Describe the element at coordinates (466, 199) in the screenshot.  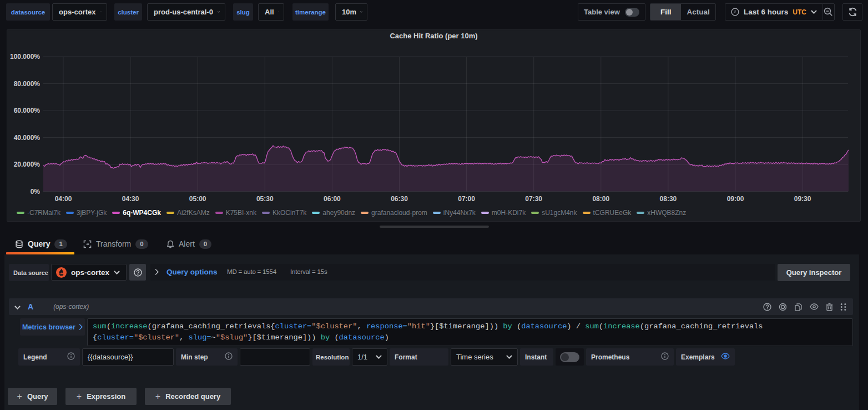
I see `svg-text: 07:00` at that location.